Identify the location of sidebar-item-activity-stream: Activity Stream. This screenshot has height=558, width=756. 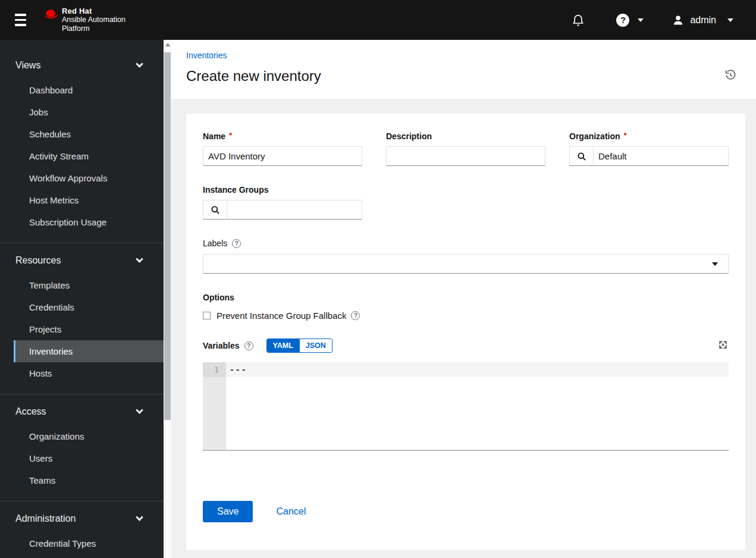
(82, 156).